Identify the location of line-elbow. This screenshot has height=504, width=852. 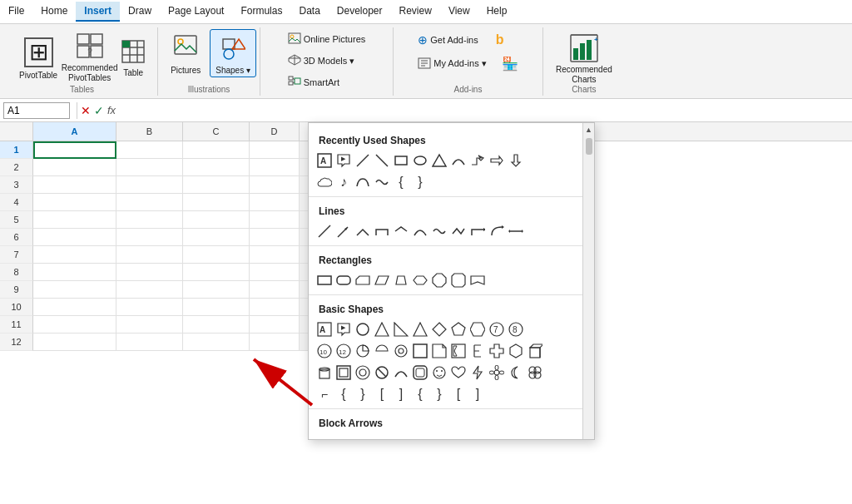
(478, 231).